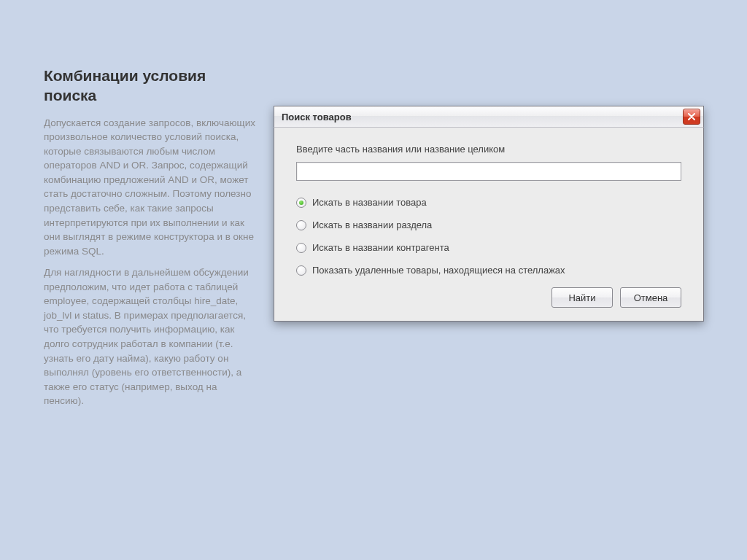 This screenshot has width=747, height=560. What do you see at coordinates (489, 171) in the screenshot?
I see `search-input` at bounding box center [489, 171].